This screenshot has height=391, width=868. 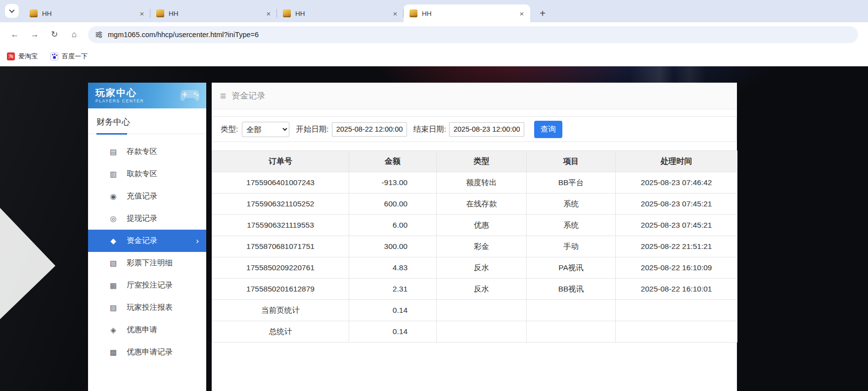 I want to click on cell-amount: 600.00, so click(x=393, y=204).